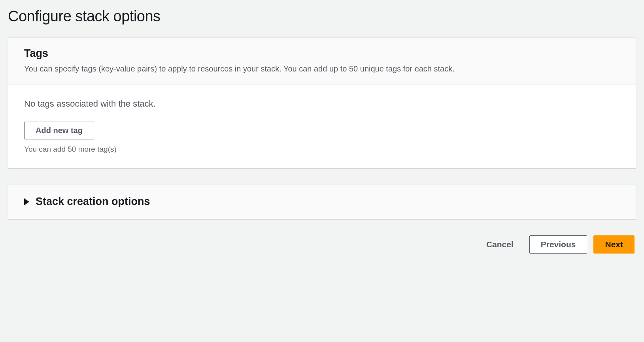 This screenshot has width=644, height=342. What do you see at coordinates (59, 130) in the screenshot?
I see `add-new-tag-button: Add new tag` at bounding box center [59, 130].